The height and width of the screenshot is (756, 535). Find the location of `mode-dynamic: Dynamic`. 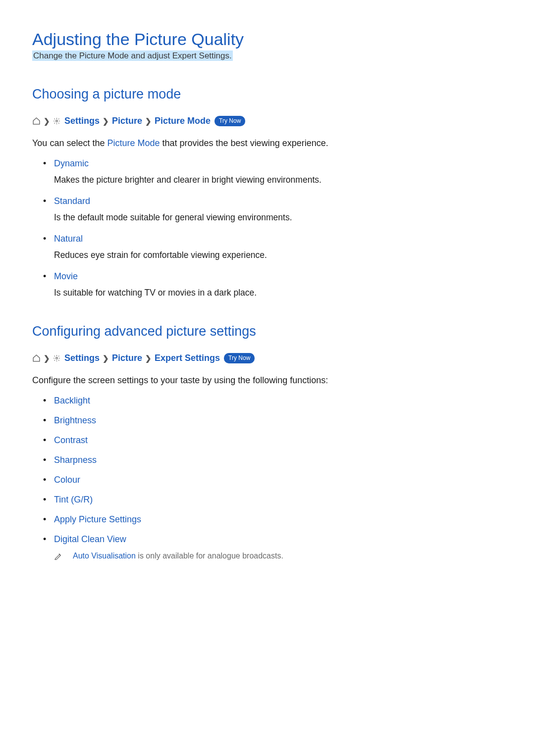

mode-dynamic: Dynamic is located at coordinates (278, 163).